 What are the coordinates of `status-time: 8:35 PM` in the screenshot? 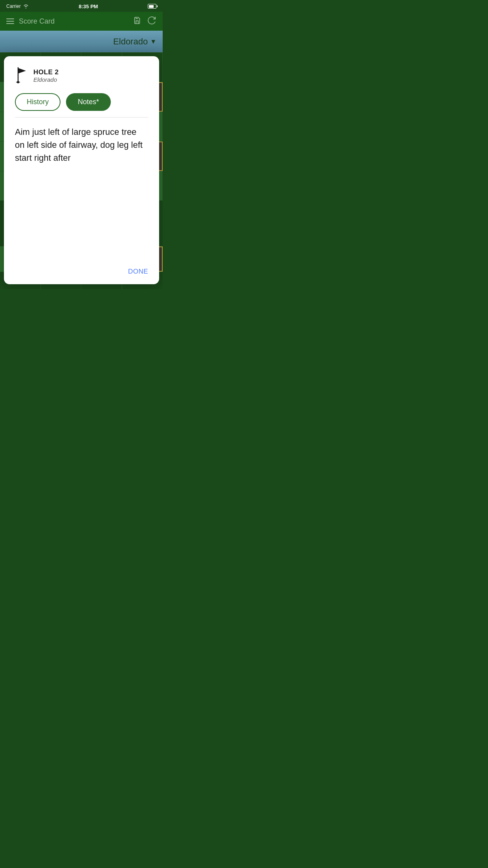 It's located at (88, 6).